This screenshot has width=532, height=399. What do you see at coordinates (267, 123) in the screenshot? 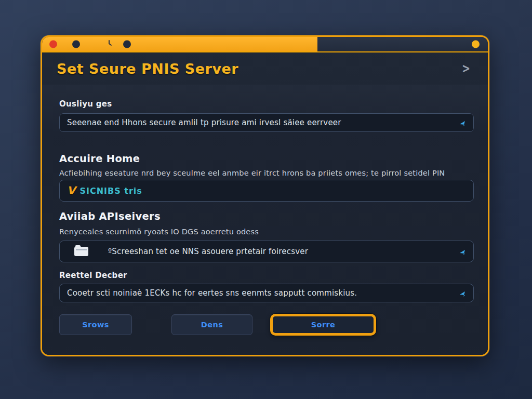
I see `dropdown-ousliyu: Seeenae end Hhons secure amlil tp prisur…` at bounding box center [267, 123].